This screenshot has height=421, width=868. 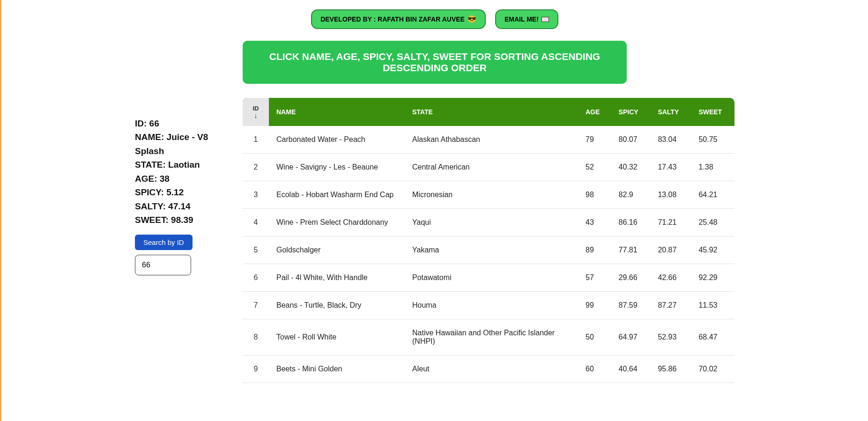 What do you see at coordinates (256, 305) in the screenshot?
I see `cell-id: 7` at bounding box center [256, 305].